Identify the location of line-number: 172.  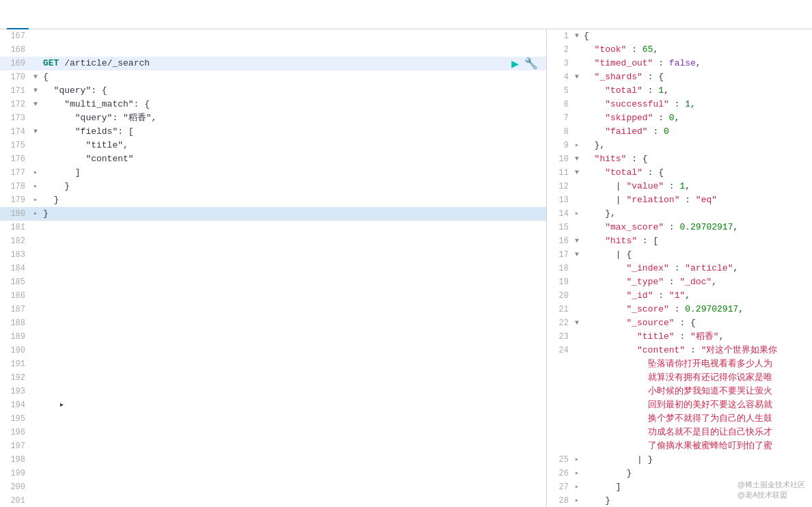
(15, 105).